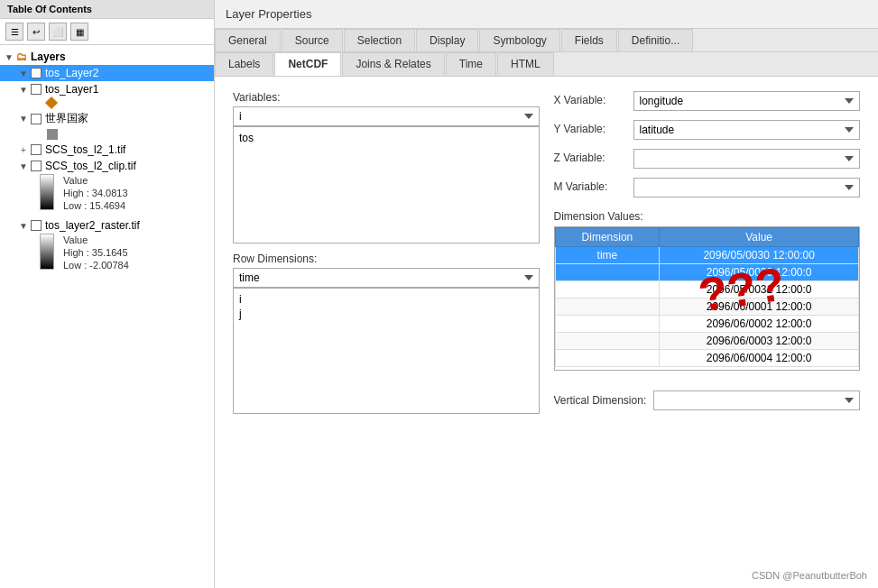  I want to click on tab-time: Time, so click(471, 64).